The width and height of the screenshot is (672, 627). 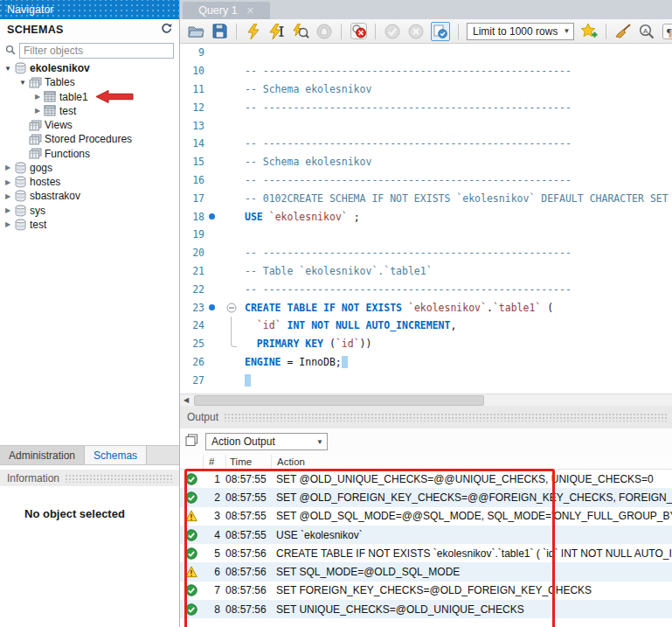 What do you see at coordinates (426, 325) in the screenshot?
I see `code-line-24: 24 `id` INT NOT NULL AUTO_INCREMENT,` at bounding box center [426, 325].